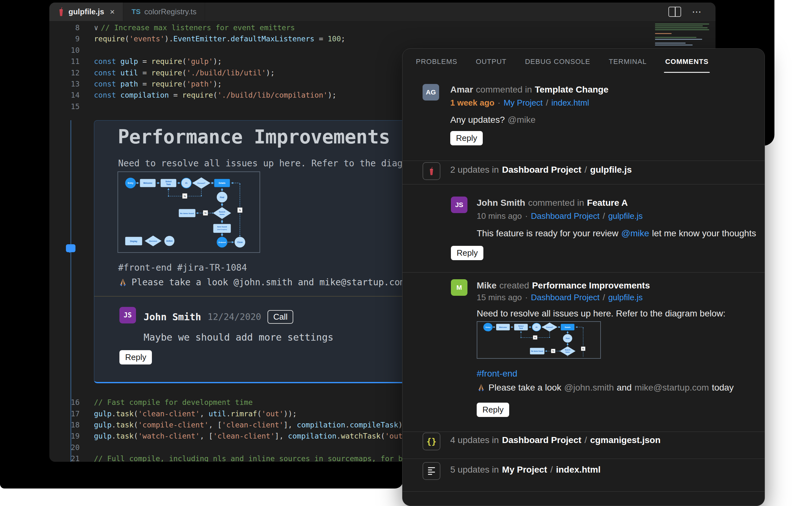 The image size is (812, 506). What do you see at coordinates (562, 65) in the screenshot?
I see `panel-tab-bar: PROBLEMS OUTPUT DEBUG CONSOLE TERMINAL C…` at bounding box center [562, 65].